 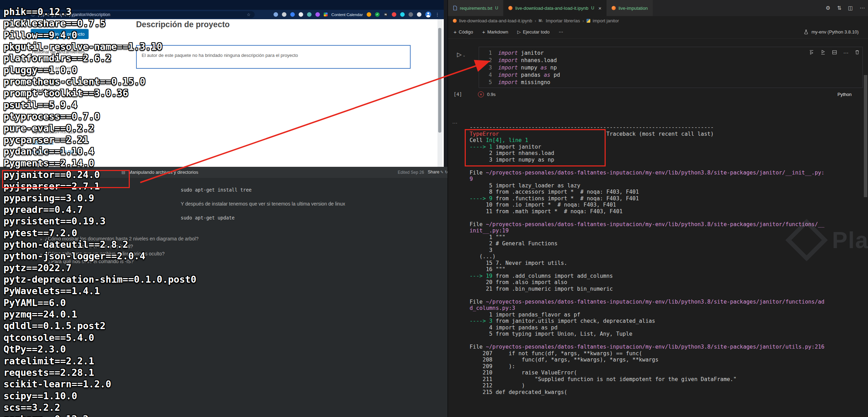 I want to click on extension-icons-group: ✓N, so click(x=394, y=15).